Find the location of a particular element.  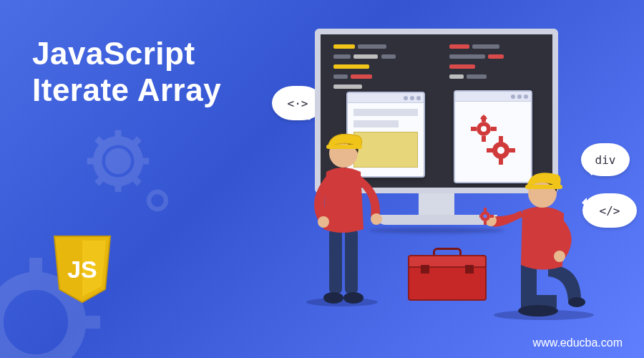

js-shield-logo-icon: JS is located at coordinates (82, 271).